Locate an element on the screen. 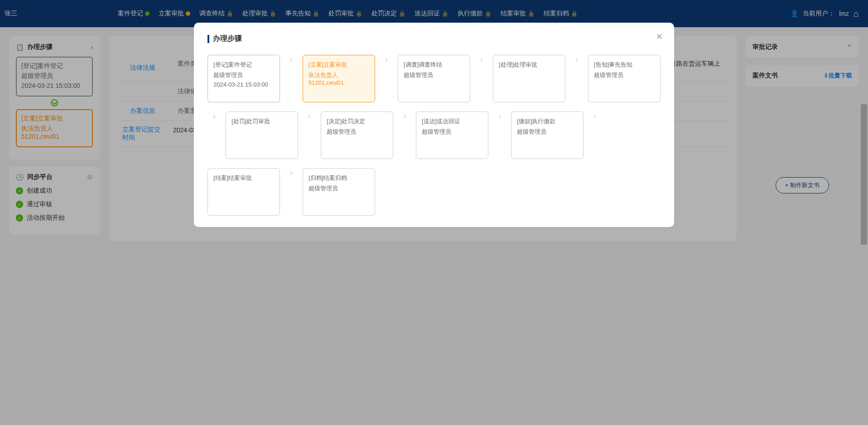  flow-item: [送达]送达回证超级管理员 is located at coordinates (452, 135).